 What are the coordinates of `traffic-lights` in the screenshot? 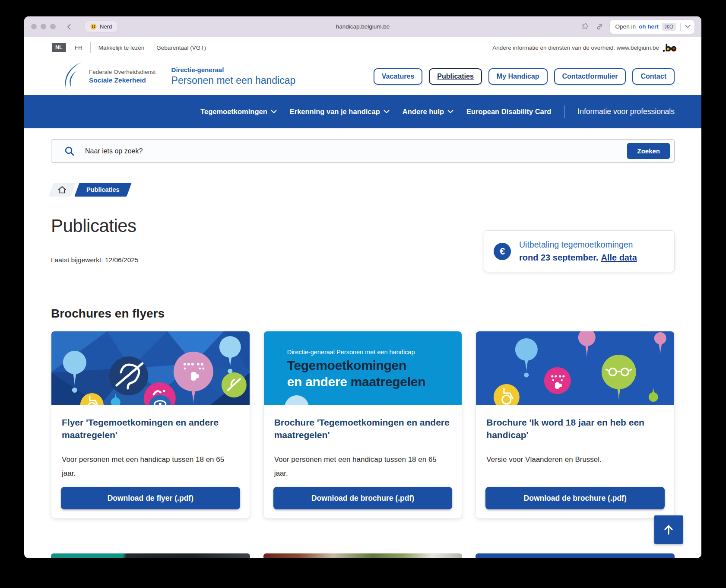 It's located at (43, 27).